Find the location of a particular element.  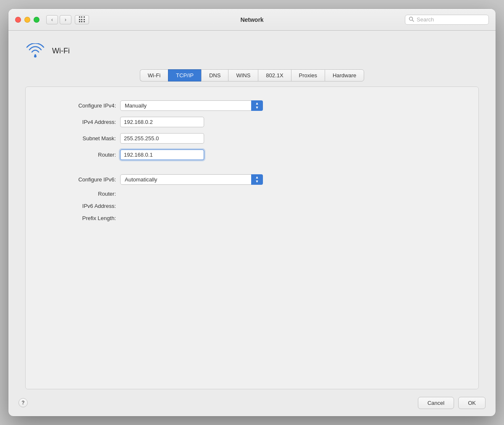

window-title: Network is located at coordinates (252, 20).